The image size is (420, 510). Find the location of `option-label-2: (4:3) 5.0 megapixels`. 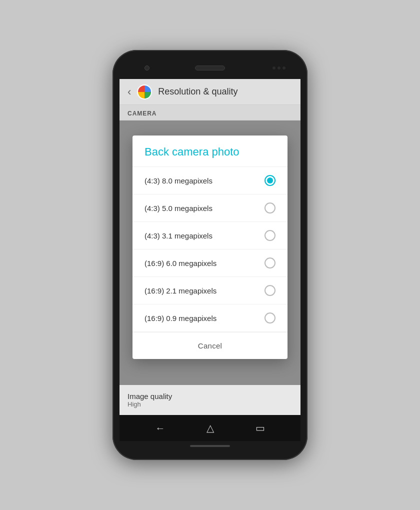

option-label-2: (4:3) 5.0 megapixels is located at coordinates (178, 208).